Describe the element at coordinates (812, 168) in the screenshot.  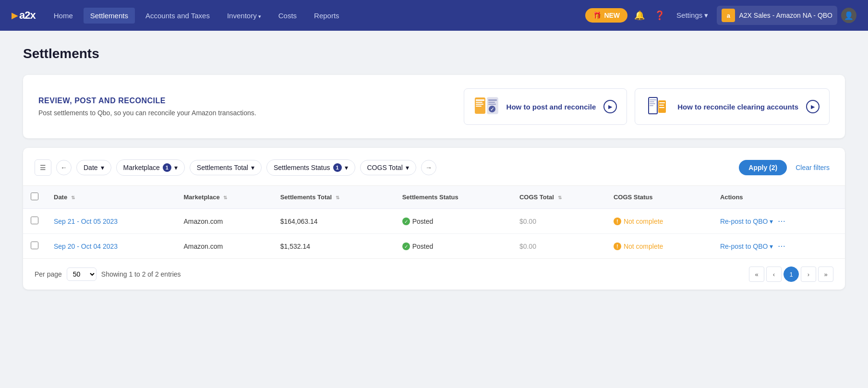
I see `clear-filters-button: Clear filters` at that location.